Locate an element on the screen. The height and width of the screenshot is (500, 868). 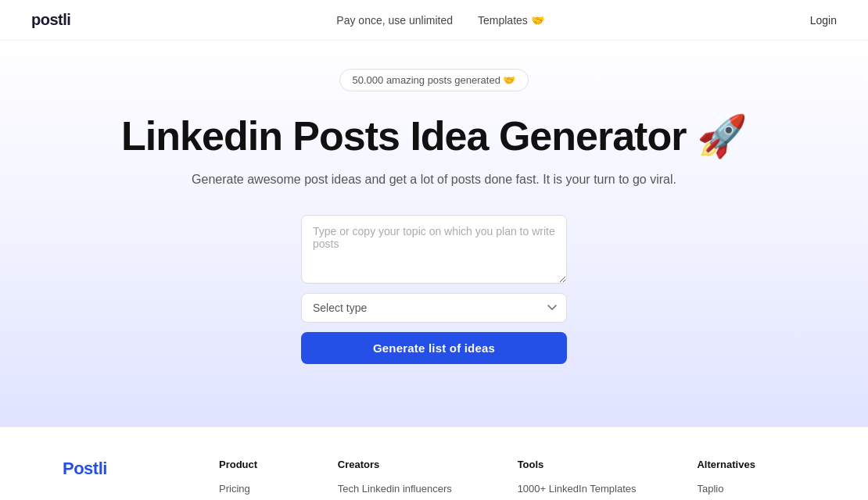
topic-input is located at coordinates (434, 249).